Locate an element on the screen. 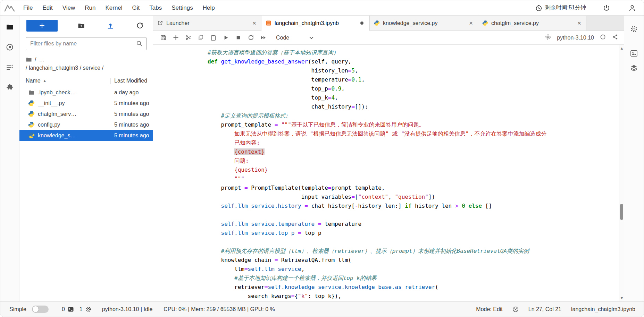  add-cell-button is located at coordinates (176, 38).